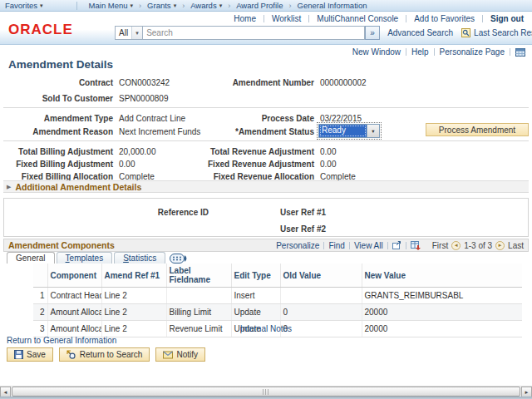 The height and width of the screenshot is (399, 532). I want to click on user-ref-1-label: User Ref #1, so click(303, 213).